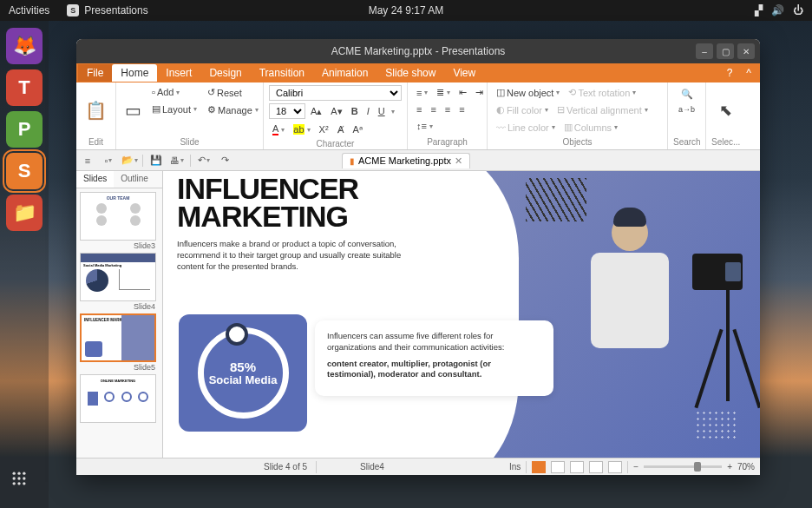  Describe the element at coordinates (798, 10) in the screenshot. I see `power-icon: ⏻` at that location.